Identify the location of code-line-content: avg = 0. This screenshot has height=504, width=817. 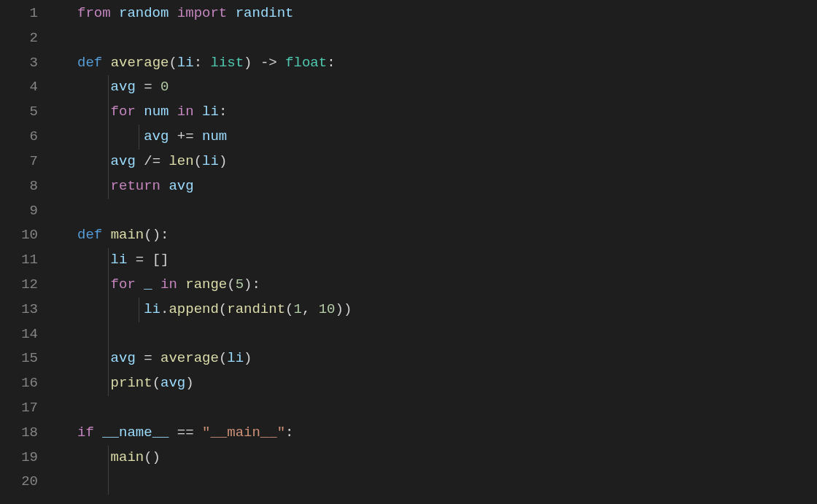
(114, 87).